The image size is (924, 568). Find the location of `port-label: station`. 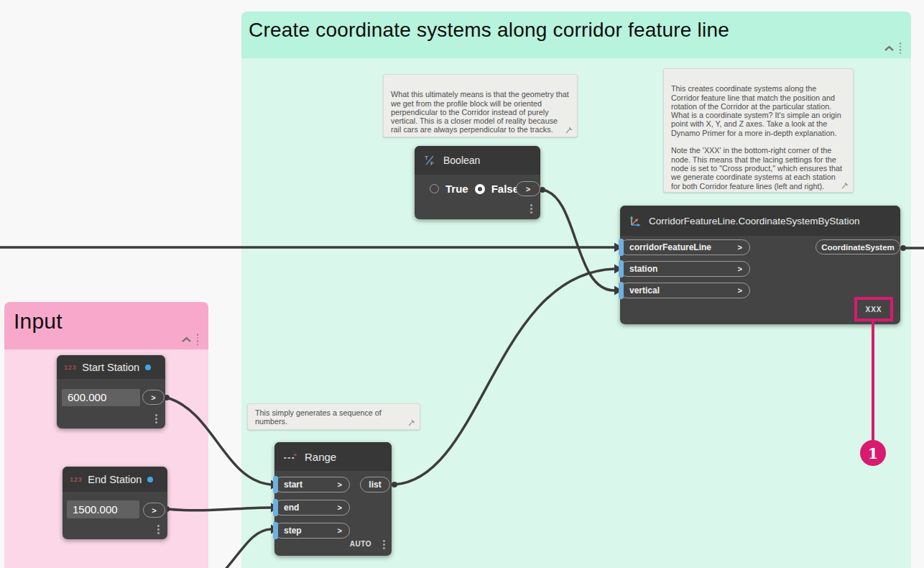

port-label: station is located at coordinates (644, 269).